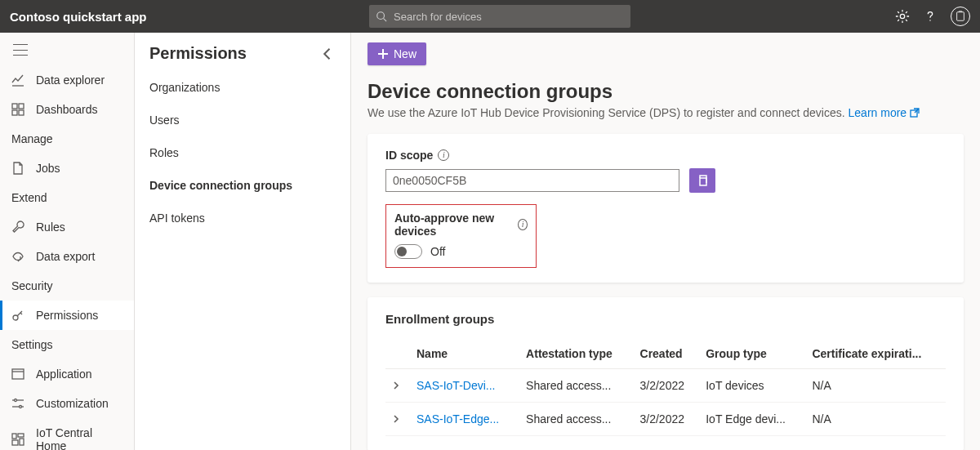 The height and width of the screenshot is (450, 980). What do you see at coordinates (930, 16) in the screenshot?
I see `help-icon` at bounding box center [930, 16].